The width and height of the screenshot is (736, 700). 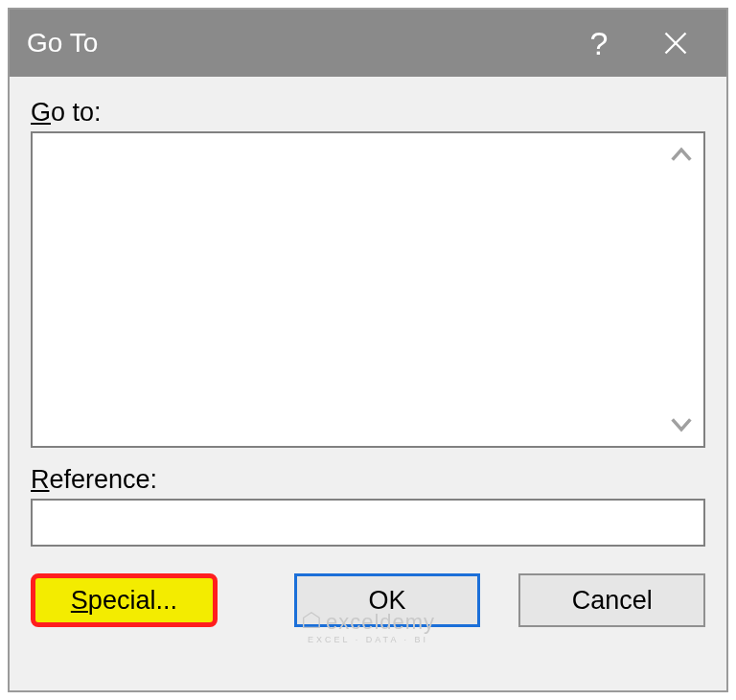 What do you see at coordinates (676, 43) in the screenshot?
I see `close-button` at bounding box center [676, 43].